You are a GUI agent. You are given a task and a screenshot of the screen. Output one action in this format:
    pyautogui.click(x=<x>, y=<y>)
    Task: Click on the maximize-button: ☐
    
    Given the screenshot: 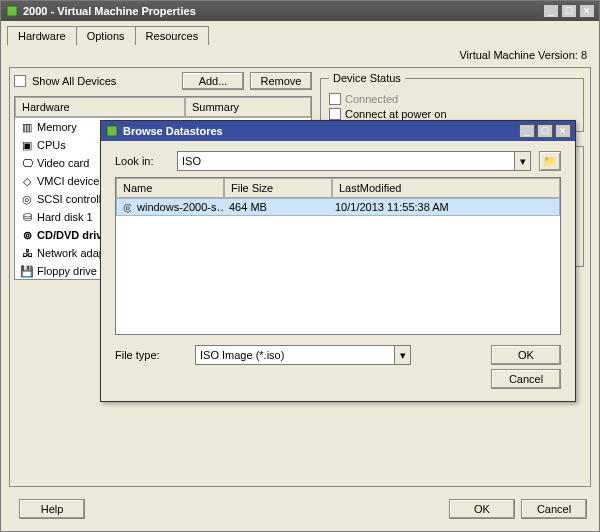 What is the action you would take?
    pyautogui.click(x=569, y=11)
    